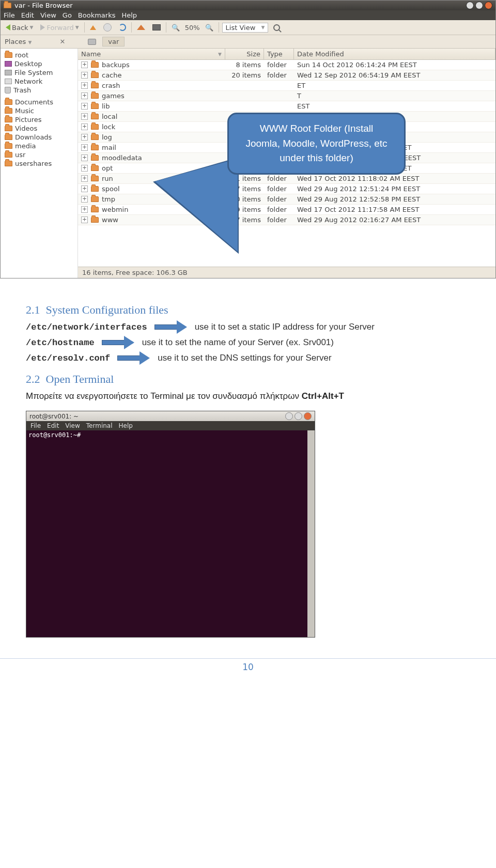  I want to click on breadcrumb: var, so click(114, 41).